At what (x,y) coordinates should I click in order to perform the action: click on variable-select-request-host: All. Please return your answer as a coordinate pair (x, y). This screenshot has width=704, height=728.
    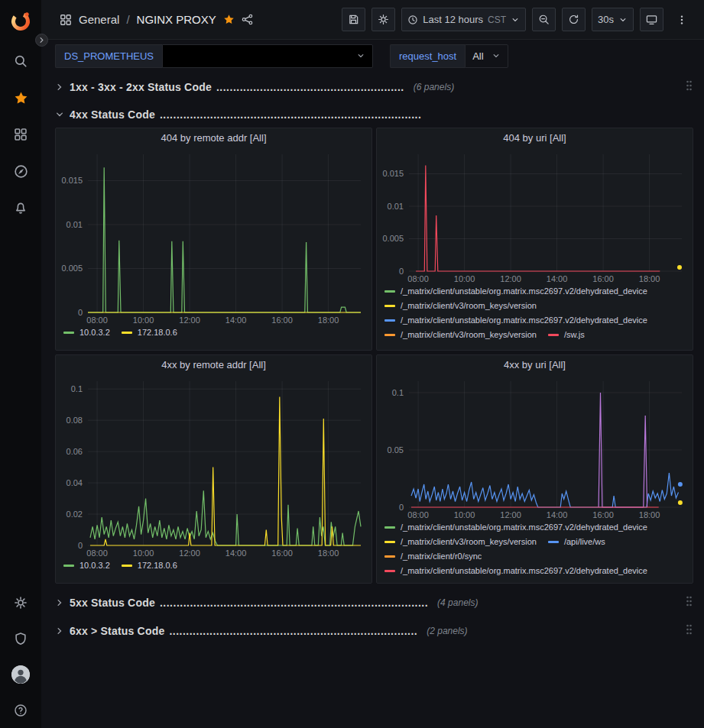
    Looking at the image, I should click on (486, 57).